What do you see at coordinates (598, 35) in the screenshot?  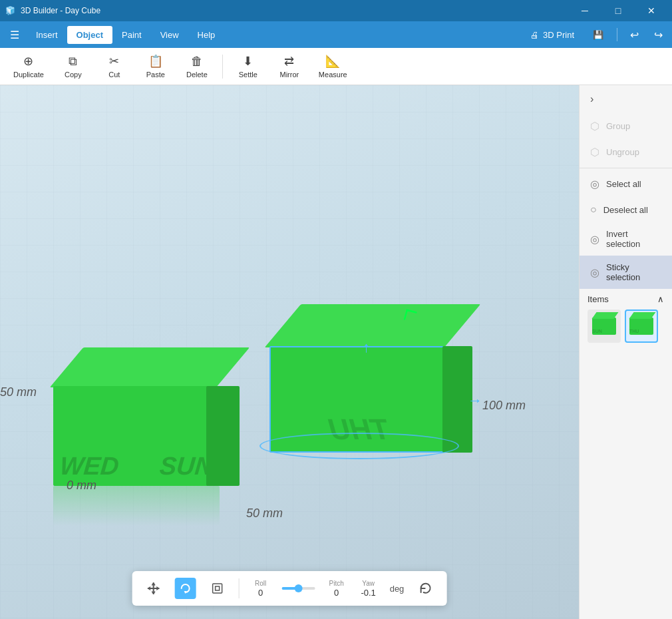 I see `save-button: 💾` at bounding box center [598, 35].